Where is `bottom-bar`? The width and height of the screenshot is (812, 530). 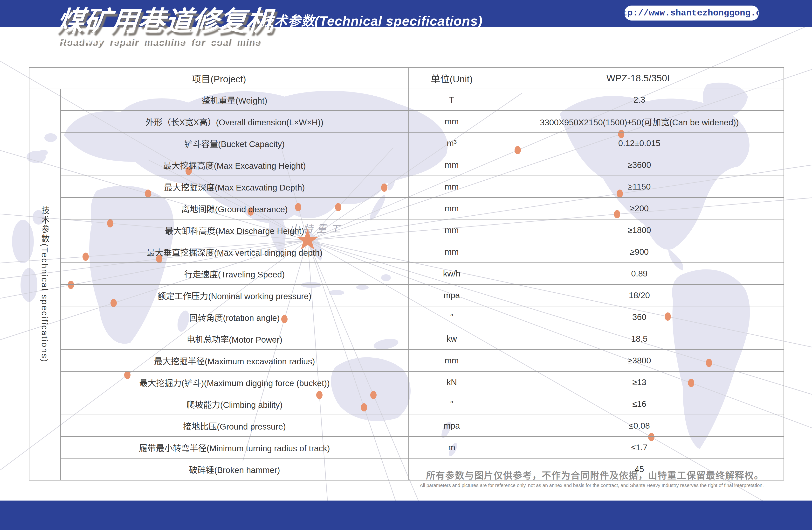 bottom-bar is located at coordinates (406, 515).